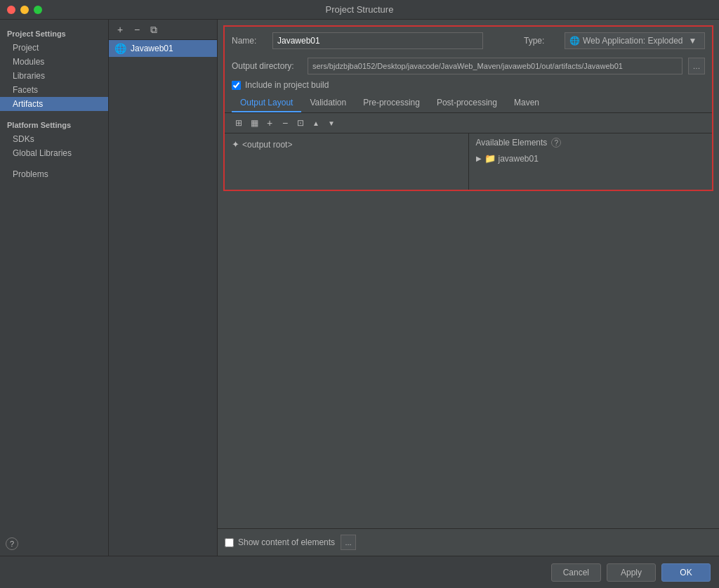 This screenshot has width=719, height=588. I want to click on type-value: Web Application: Exploded, so click(633, 41).